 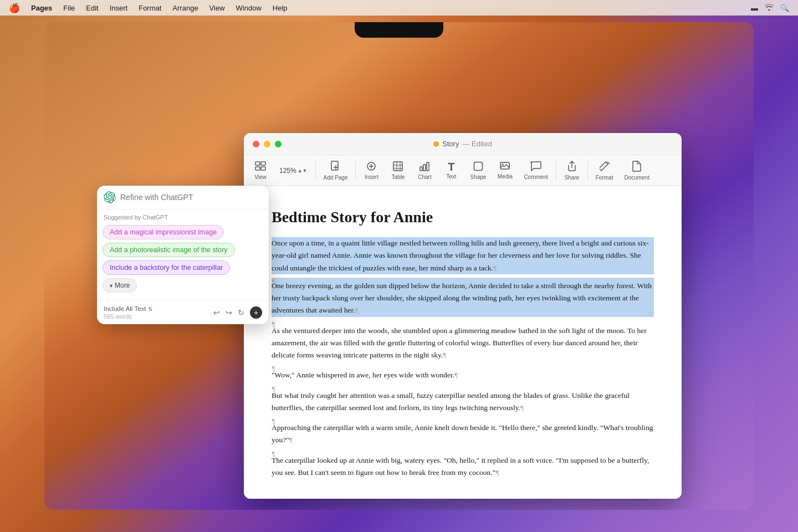 What do you see at coordinates (398, 171) in the screenshot?
I see `toolbar-table: Table` at bounding box center [398, 171].